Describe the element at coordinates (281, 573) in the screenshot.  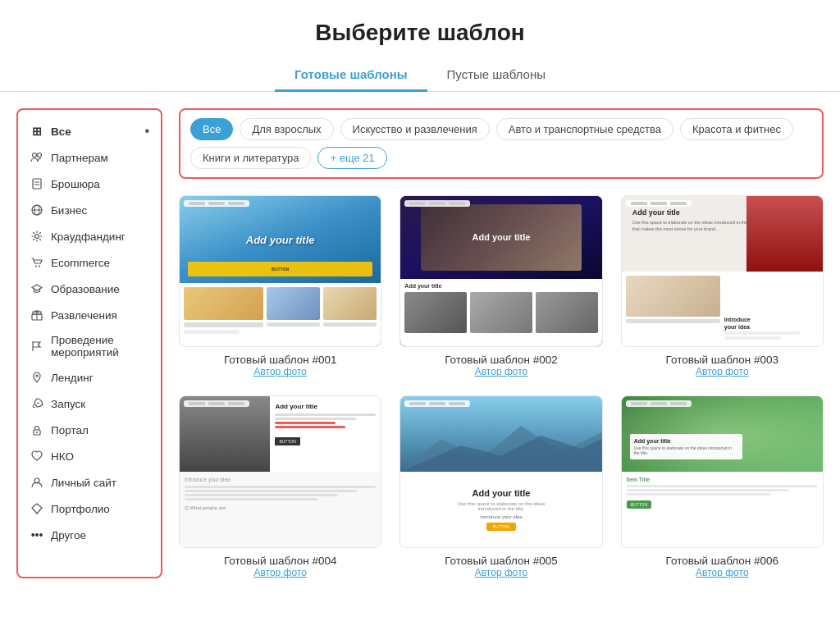
I see `template-author-004: Автор фото` at that location.